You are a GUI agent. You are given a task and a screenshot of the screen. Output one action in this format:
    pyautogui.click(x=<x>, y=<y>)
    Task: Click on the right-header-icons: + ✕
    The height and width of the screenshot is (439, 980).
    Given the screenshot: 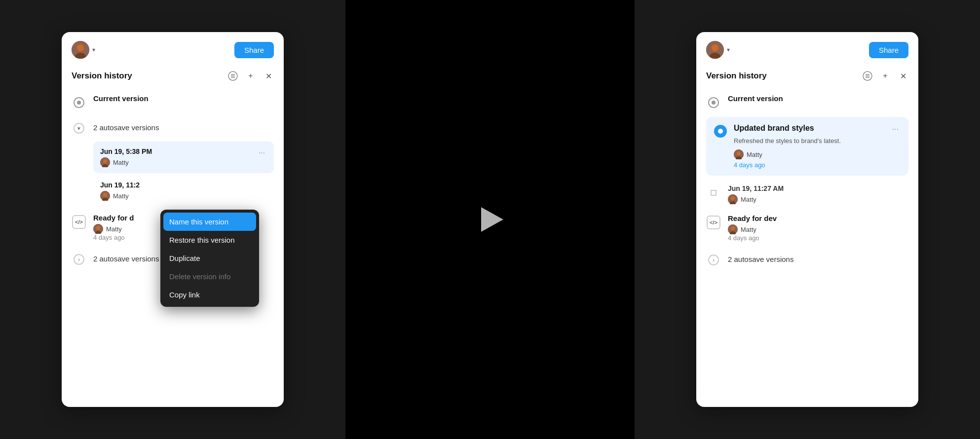 What is the action you would take?
    pyautogui.click(x=885, y=76)
    